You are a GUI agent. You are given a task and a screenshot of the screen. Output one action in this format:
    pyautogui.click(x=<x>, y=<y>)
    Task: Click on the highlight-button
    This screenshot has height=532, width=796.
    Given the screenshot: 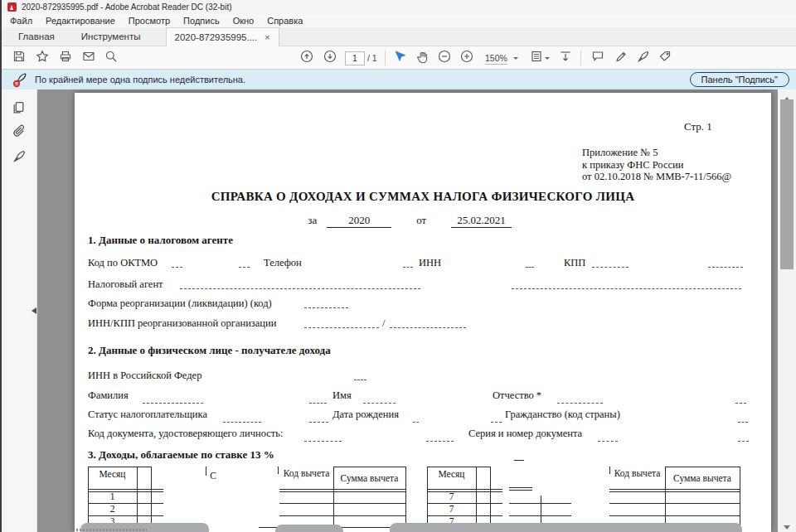 What is the action you would take?
    pyautogui.click(x=621, y=58)
    